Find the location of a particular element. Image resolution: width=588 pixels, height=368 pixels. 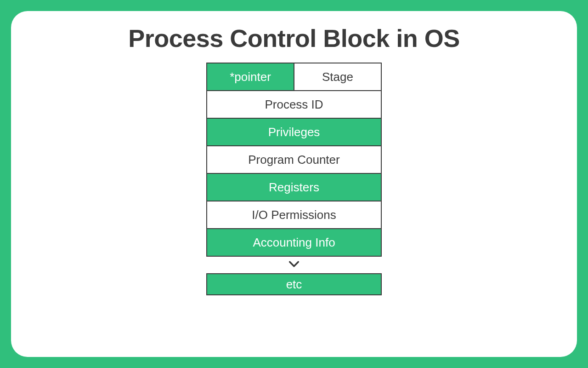

pcb-cell-stage: Stage is located at coordinates (338, 77).